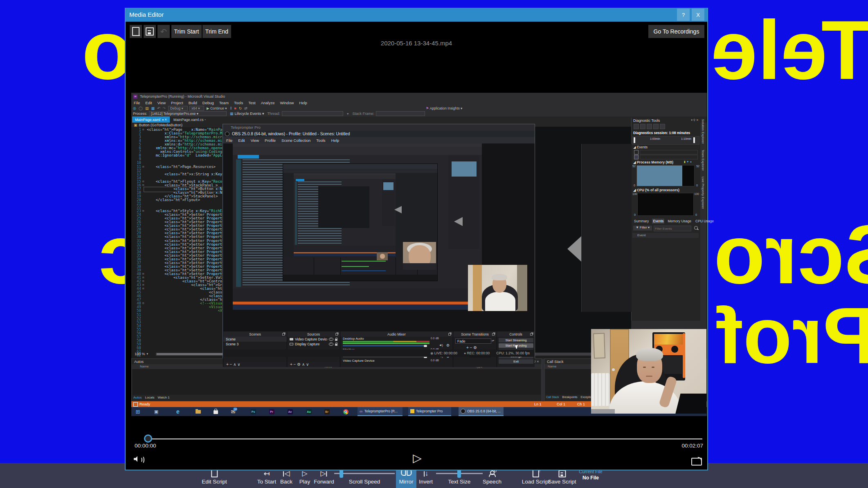 Image resolution: width=868 pixels, height=488 pixels. What do you see at coordinates (147, 108) in the screenshot?
I see `folder-icon: ▤` at bounding box center [147, 108].